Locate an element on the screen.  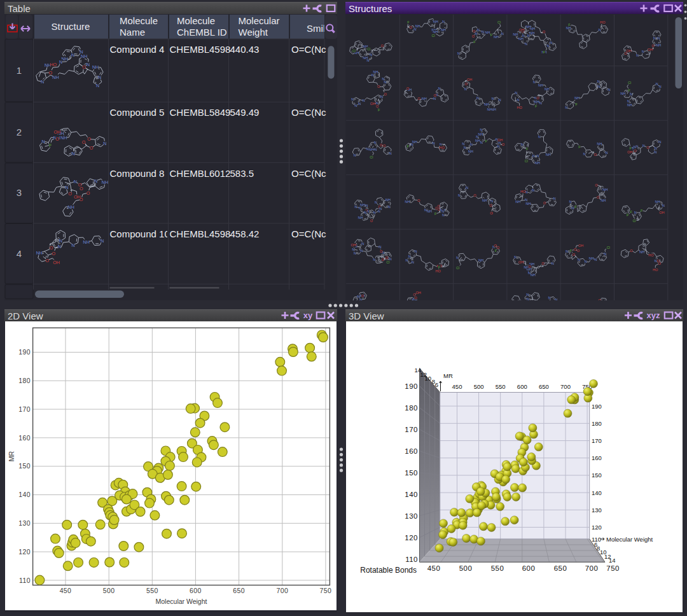
svg-text: 120 is located at coordinates (597, 527).